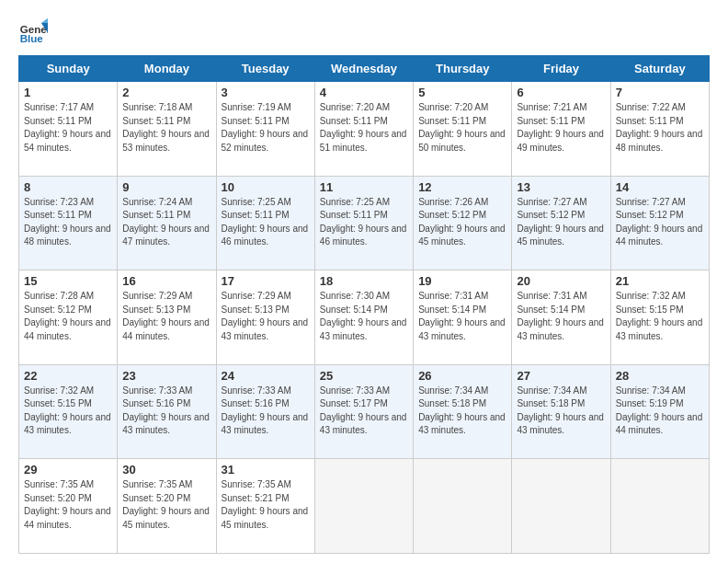  What do you see at coordinates (561, 129) in the screenshot?
I see `calendar-cell: 6 Sunrise: 7:21 AMSunset: 5:11 PMDayligh…` at bounding box center [561, 129].